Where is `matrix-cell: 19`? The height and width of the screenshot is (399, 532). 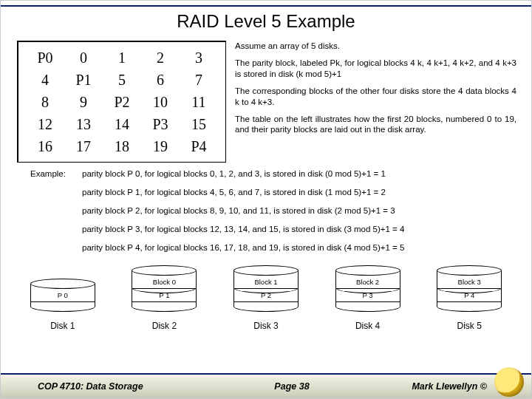 matrix-cell: 19 is located at coordinates (160, 146).